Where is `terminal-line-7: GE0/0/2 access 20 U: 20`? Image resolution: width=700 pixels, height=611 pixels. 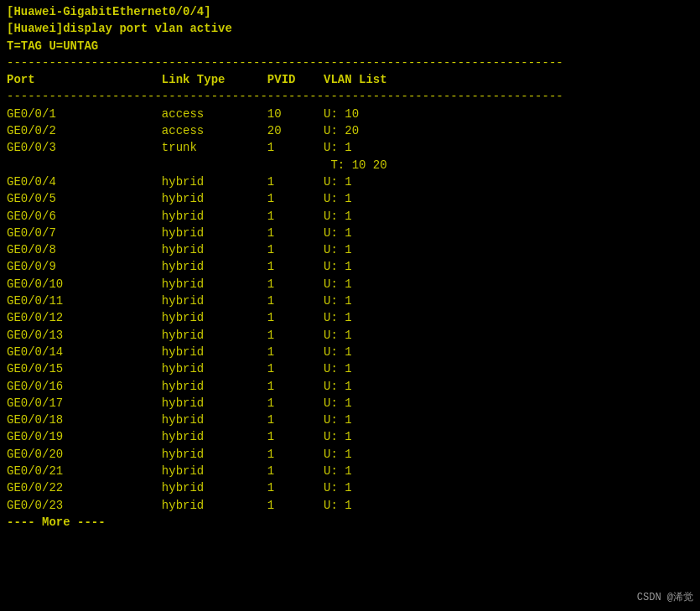
terminal-line-7: GE0/0/2 access 20 U: 20 is located at coordinates (350, 131).